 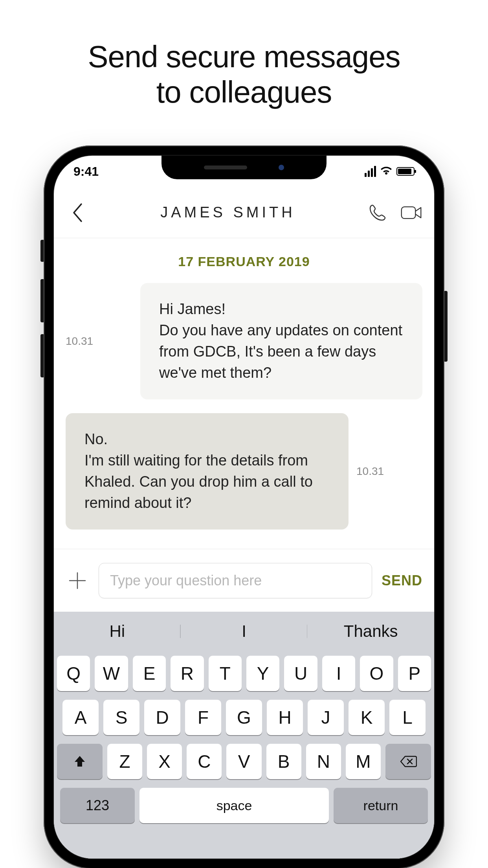 I want to click on promo-line-2: to colleagues, so click(x=244, y=92).